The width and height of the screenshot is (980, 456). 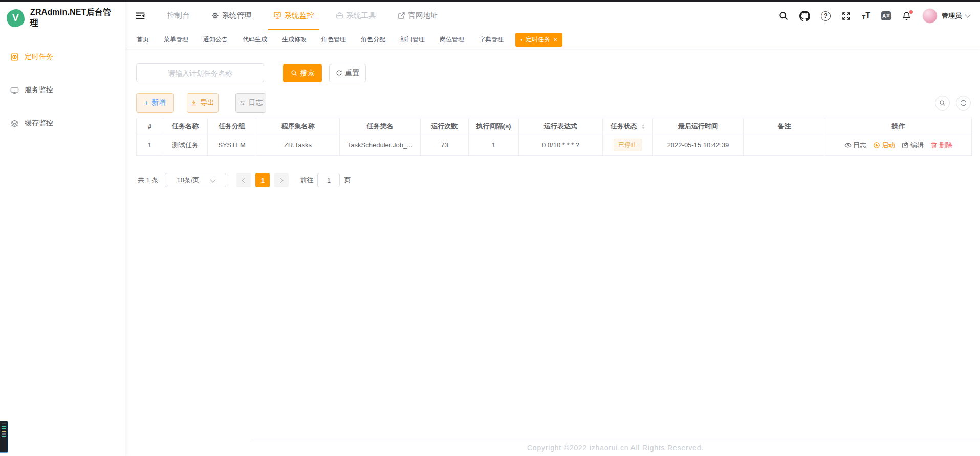 I want to click on col-task-name: 任务名称, so click(x=185, y=127).